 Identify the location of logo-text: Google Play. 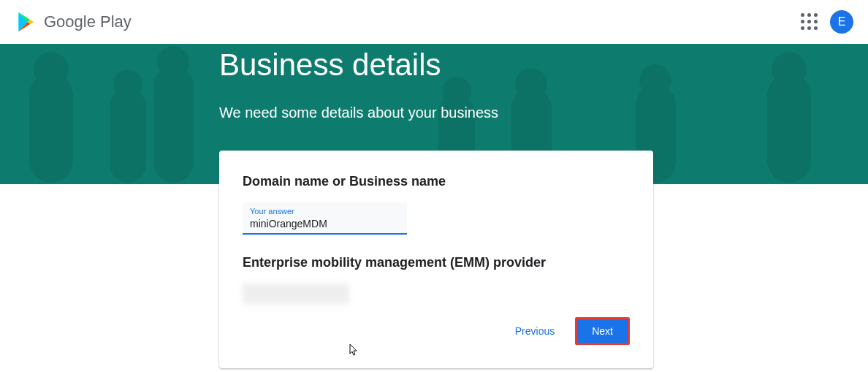
(88, 22).